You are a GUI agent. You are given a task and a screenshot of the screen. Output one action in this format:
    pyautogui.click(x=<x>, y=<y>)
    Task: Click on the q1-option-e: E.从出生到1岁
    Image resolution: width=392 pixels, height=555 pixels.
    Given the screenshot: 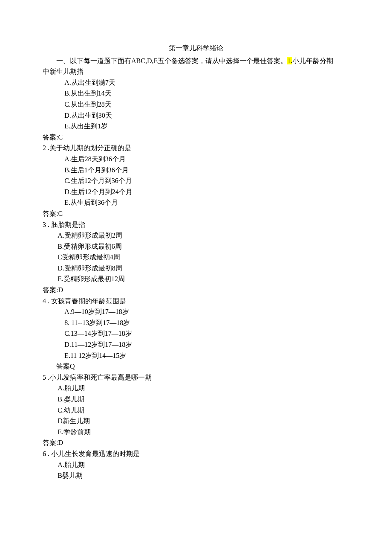 What is the action you would take?
    pyautogui.click(x=207, y=126)
    